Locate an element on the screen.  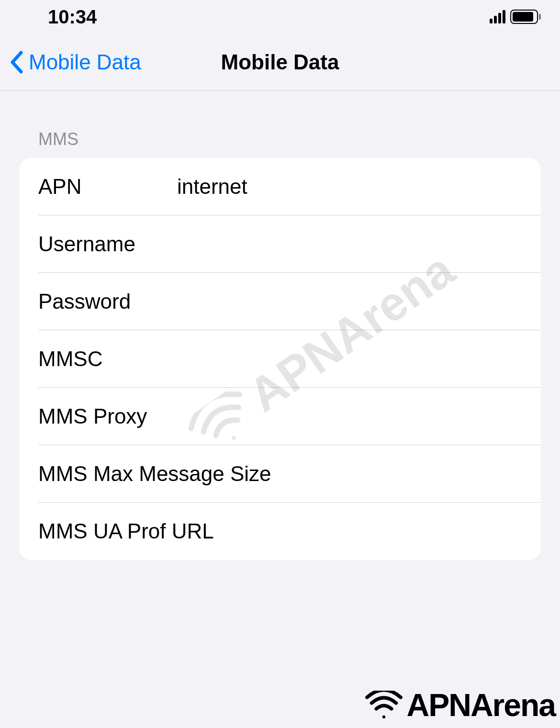
cellular-signal-icon is located at coordinates (498, 17).